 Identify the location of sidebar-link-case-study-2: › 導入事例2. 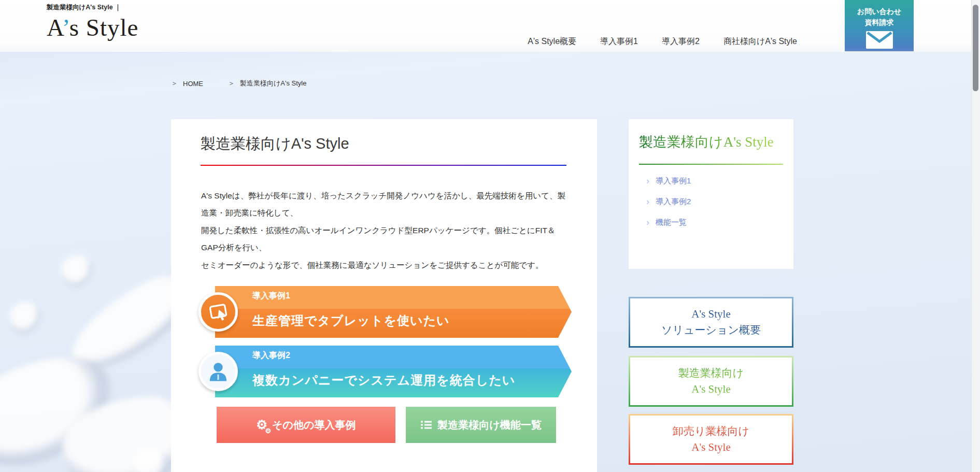
(669, 202).